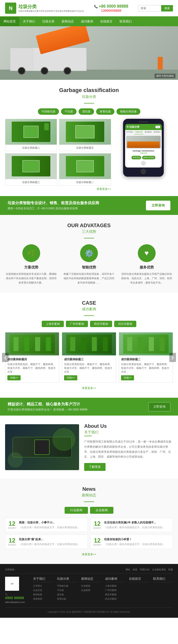 The image size is (178, 644). Describe the element at coordinates (42, 447) in the screenshot. I see `about-image-wrapper` at that location.